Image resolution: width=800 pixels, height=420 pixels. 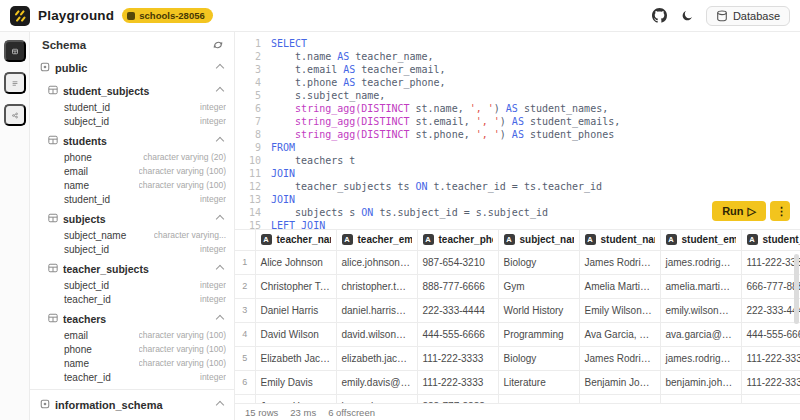 I want to click on result-cell: Elizabeth Jackson, so click(x=296, y=358).